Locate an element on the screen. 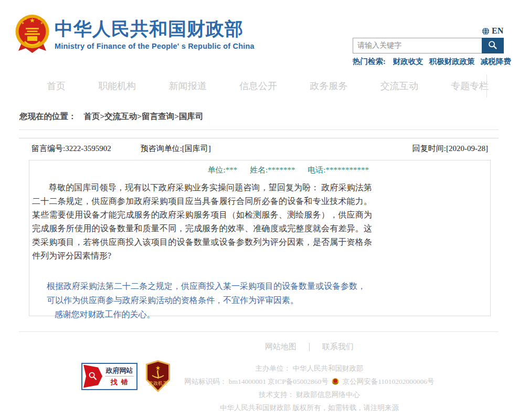 This screenshot has height=420, width=519. divider-footer is located at coordinates (259, 331).